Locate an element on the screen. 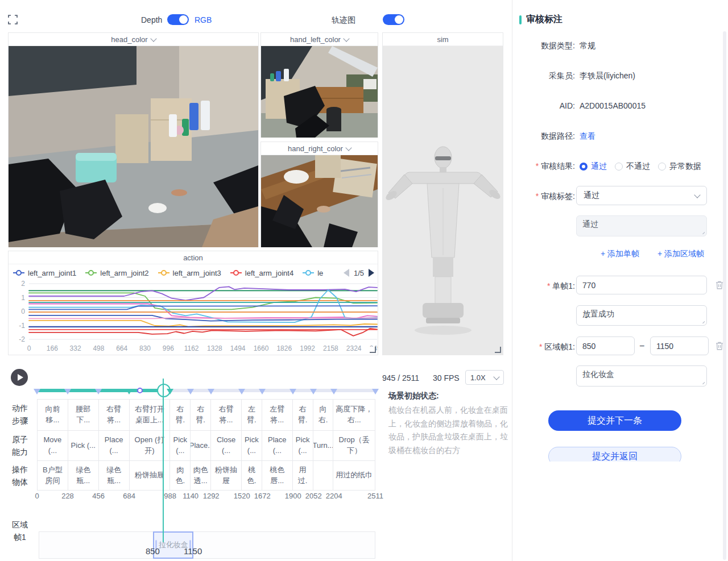 This screenshot has width=728, height=561. step-cell: Open (打开) is located at coordinates (150, 446).